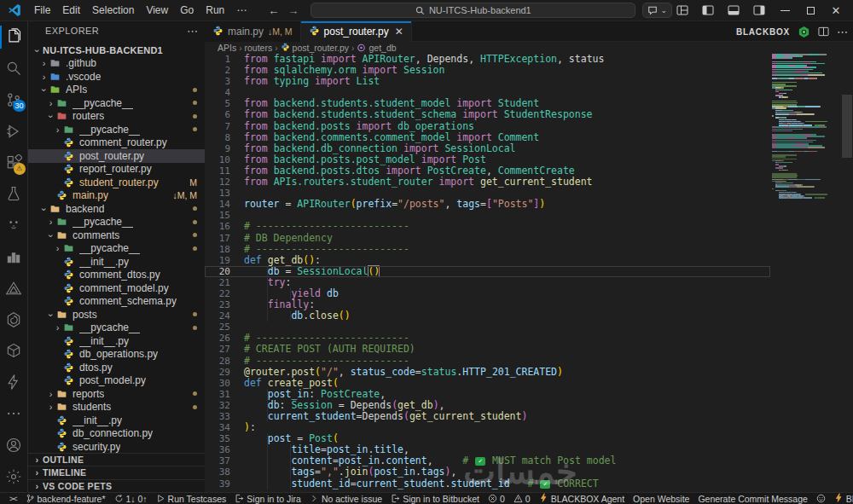 The image size is (853, 504). I want to click on tree-row: report_router.py, so click(116, 170).